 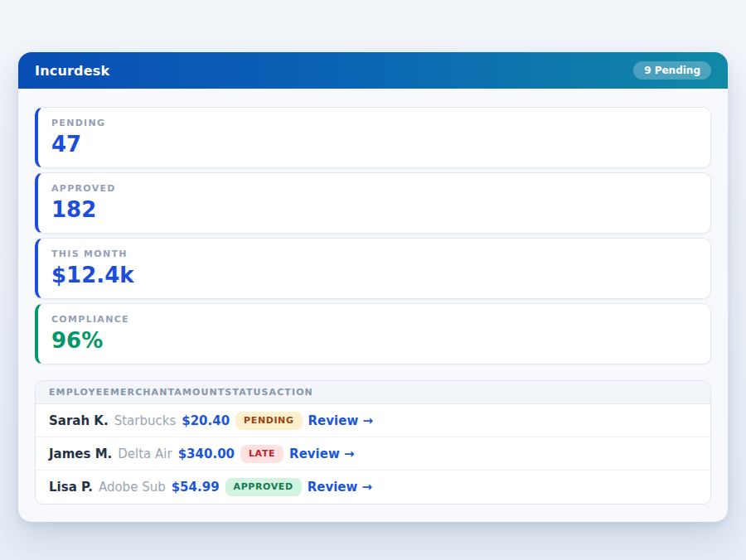 What do you see at coordinates (375, 254) in the screenshot?
I see `stat-label: THIS MONTH` at bounding box center [375, 254].